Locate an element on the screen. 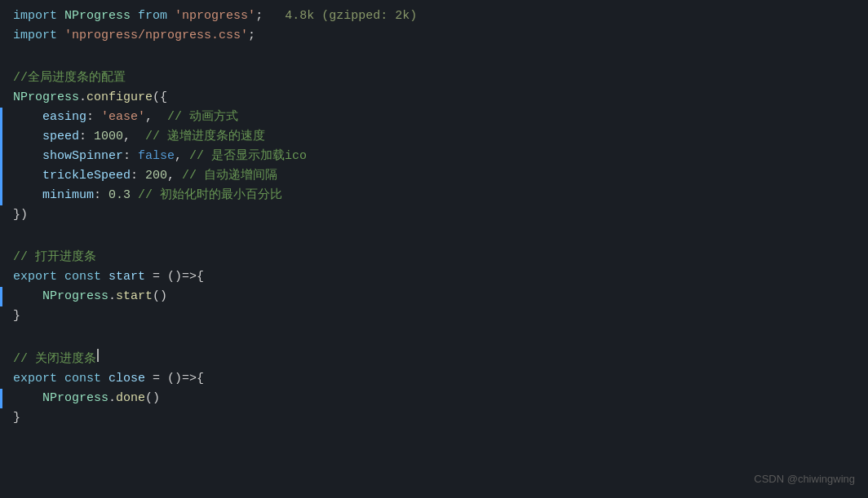 The width and height of the screenshot is (868, 498). code-line-15: NProgress . start () is located at coordinates (434, 297).